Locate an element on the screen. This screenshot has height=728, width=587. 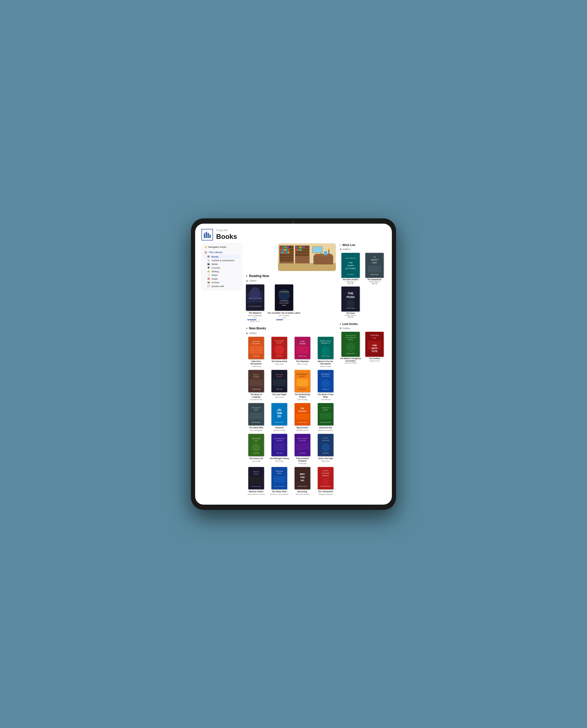
svg-text: THE BOOK OF is located at coordinates (326, 374).